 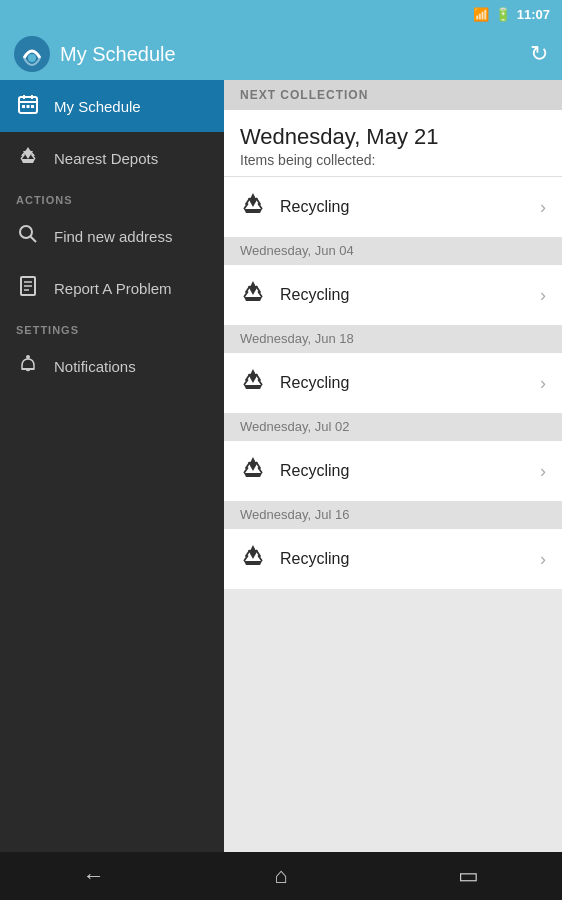 What do you see at coordinates (393, 143) in the screenshot?
I see `next-collection-date-block: Wednesday, May 21 Items being collected:` at bounding box center [393, 143].